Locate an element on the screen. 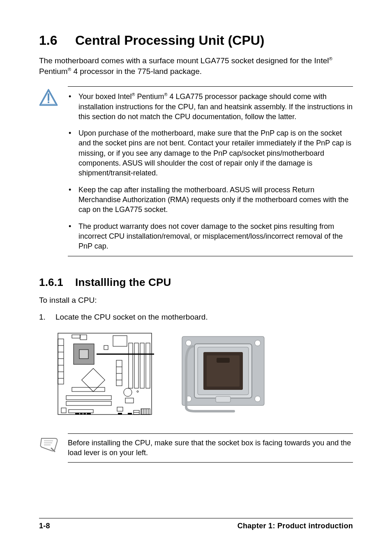  step-text: Locate the CPU socket on the motherboard… is located at coordinates (131, 317).